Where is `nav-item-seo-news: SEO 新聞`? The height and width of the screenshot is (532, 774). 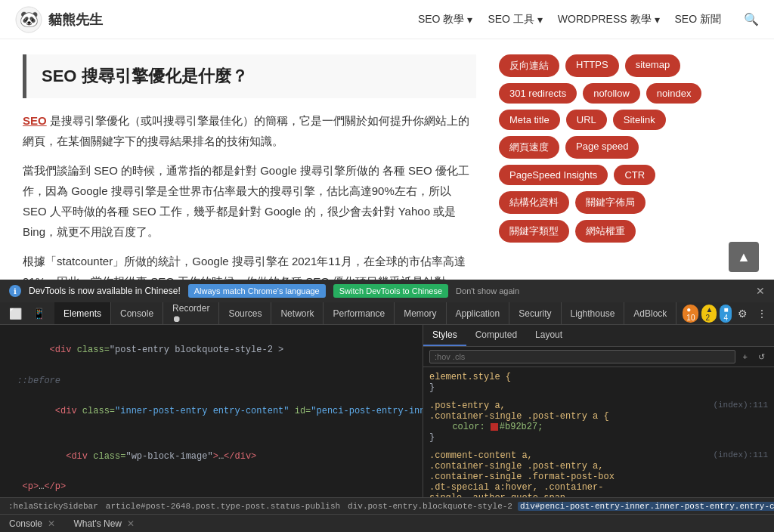
nav-item-seo-news: SEO 新聞 is located at coordinates (698, 20).